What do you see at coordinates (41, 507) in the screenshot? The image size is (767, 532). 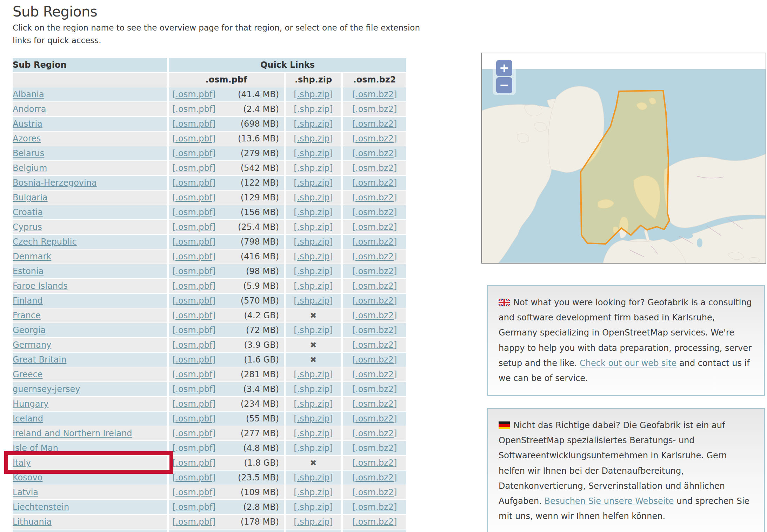 I see `region-link: Liechtenstein` at bounding box center [41, 507].